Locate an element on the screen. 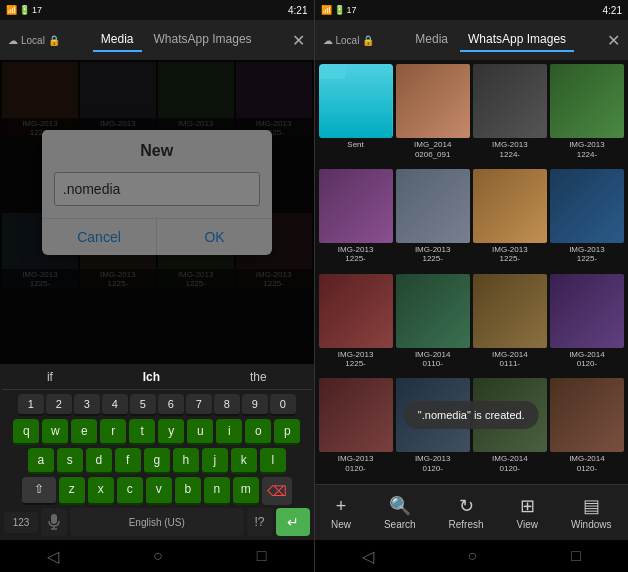 The height and width of the screenshot is (572, 628). right-tab-media: Media is located at coordinates (432, 40).